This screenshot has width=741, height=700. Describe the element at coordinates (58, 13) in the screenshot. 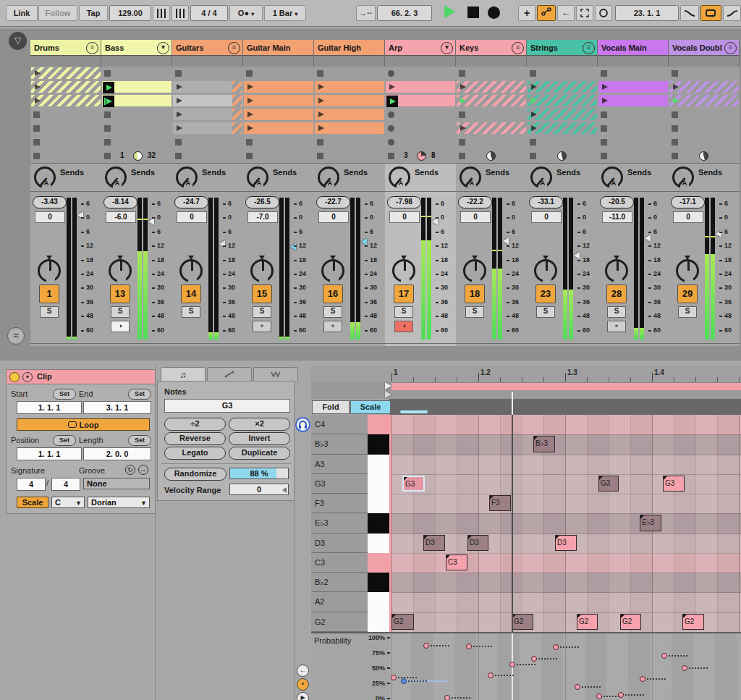

I see `follow-button: Follow` at that location.